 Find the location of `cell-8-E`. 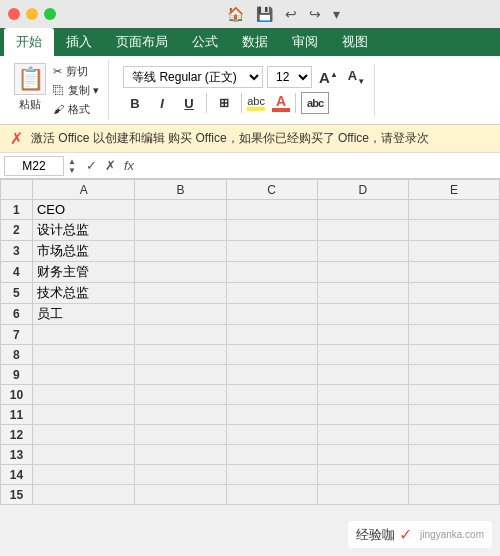

cell-8-E is located at coordinates (454, 355).